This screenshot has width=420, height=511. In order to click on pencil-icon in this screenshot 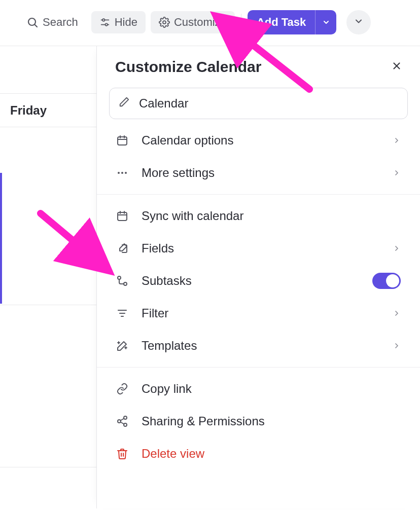, I will do `click(124, 103)`.